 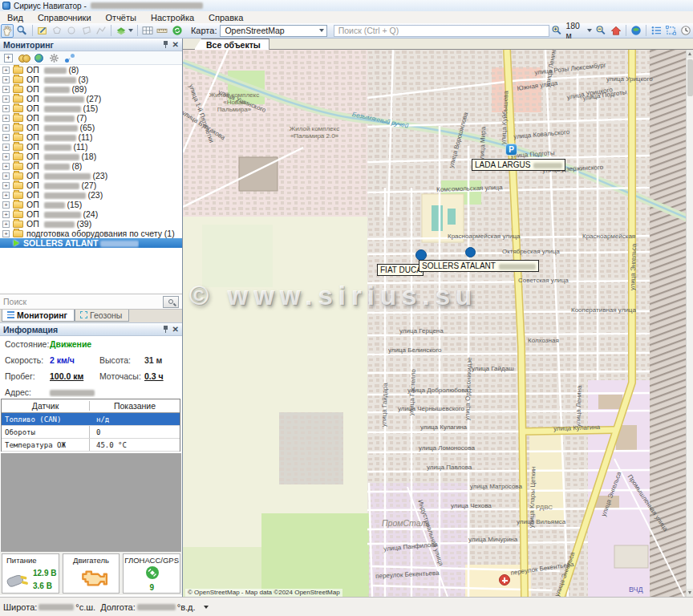 I want to click on tree-item: SOLLERS ATLANT, so click(x=91, y=243).